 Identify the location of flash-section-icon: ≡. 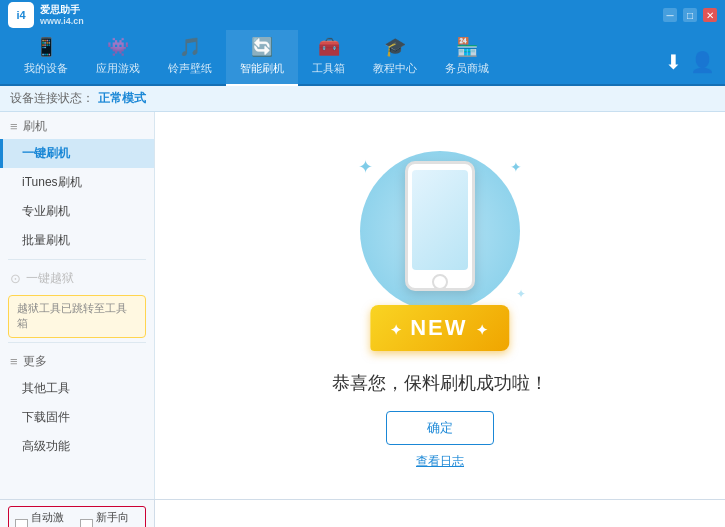
(14, 126).